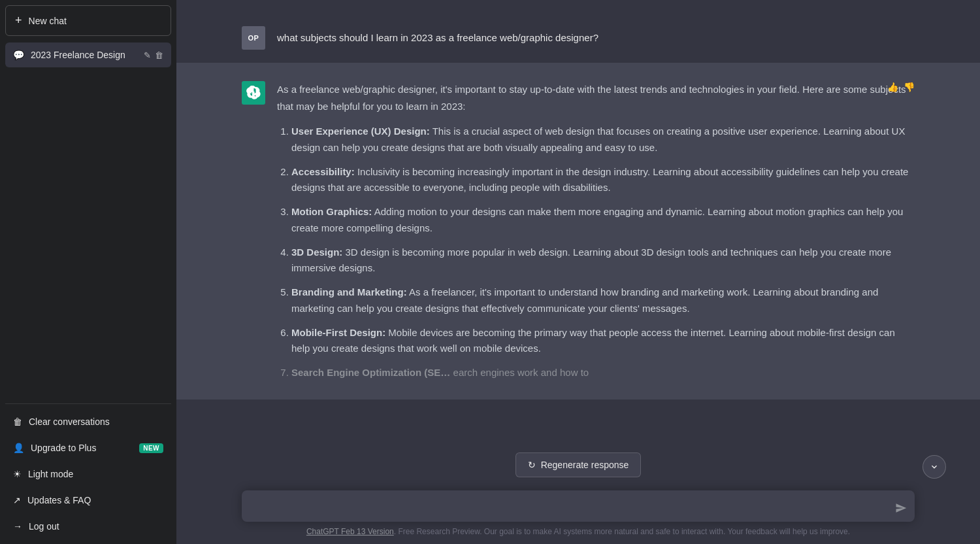 The image size is (980, 544). What do you see at coordinates (88, 500) in the screenshot?
I see `sidebar-item-updates-faq: ↗ Updates & FAQ` at bounding box center [88, 500].